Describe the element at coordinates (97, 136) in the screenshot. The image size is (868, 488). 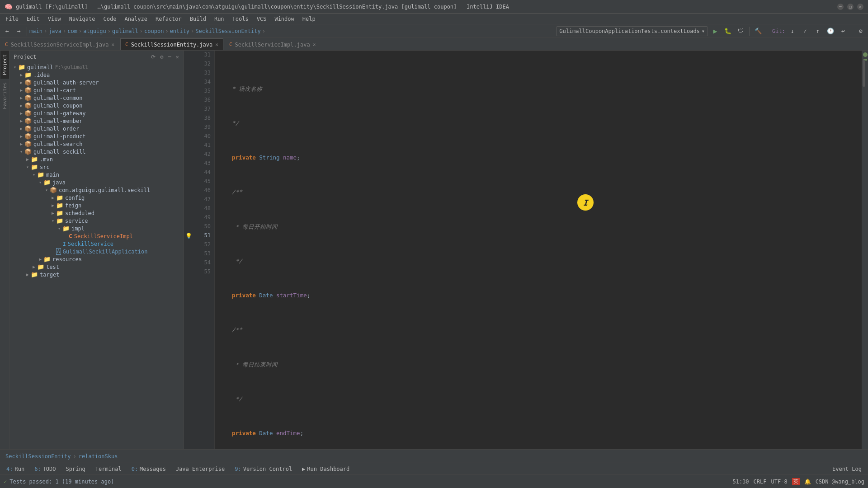
I see `tree-product: ▶ 📦 gulimall-product` at that location.